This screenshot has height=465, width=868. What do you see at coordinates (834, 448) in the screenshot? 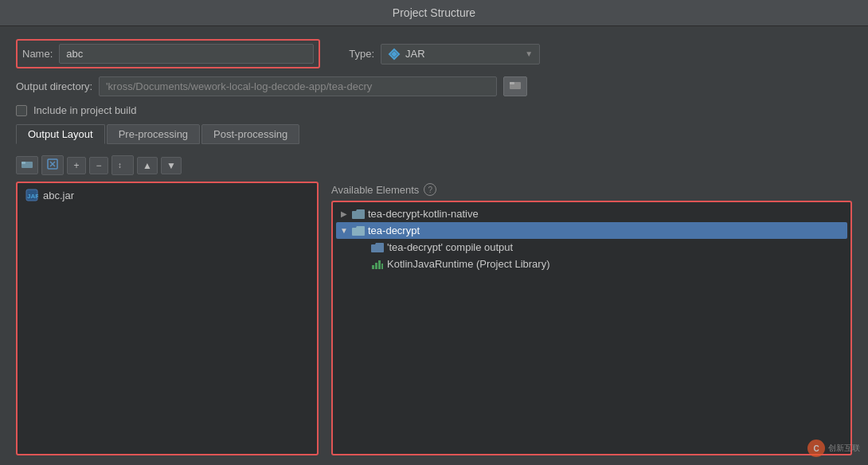
I see `watermark: C 创新互联` at bounding box center [834, 448].